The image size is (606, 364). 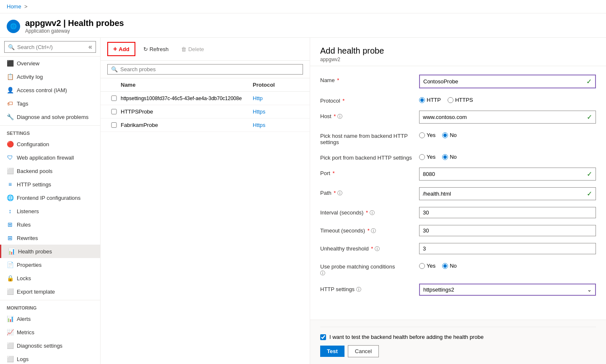 I want to click on sidebar-item-overview: ⬛ Overview, so click(x=50, y=63).